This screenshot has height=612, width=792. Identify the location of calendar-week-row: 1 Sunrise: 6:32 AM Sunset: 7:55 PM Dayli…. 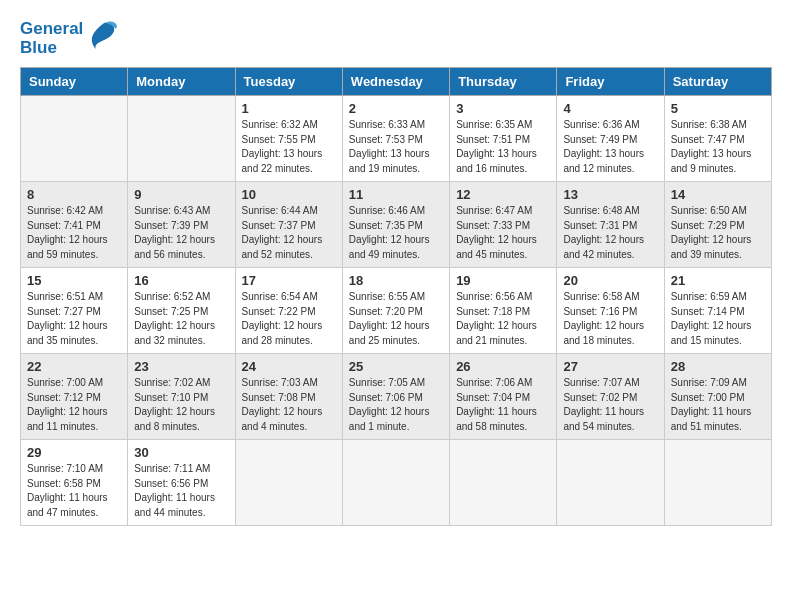
(396, 139).